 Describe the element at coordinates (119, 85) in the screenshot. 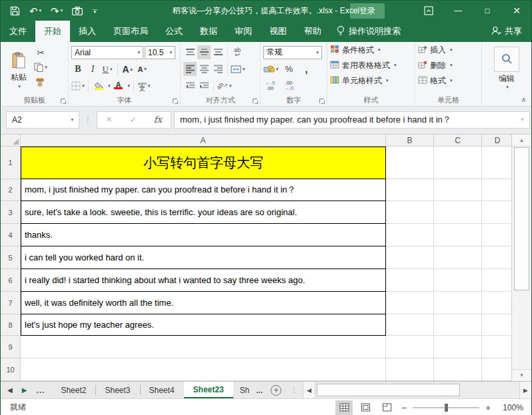

I see `font-color-button: A` at that location.